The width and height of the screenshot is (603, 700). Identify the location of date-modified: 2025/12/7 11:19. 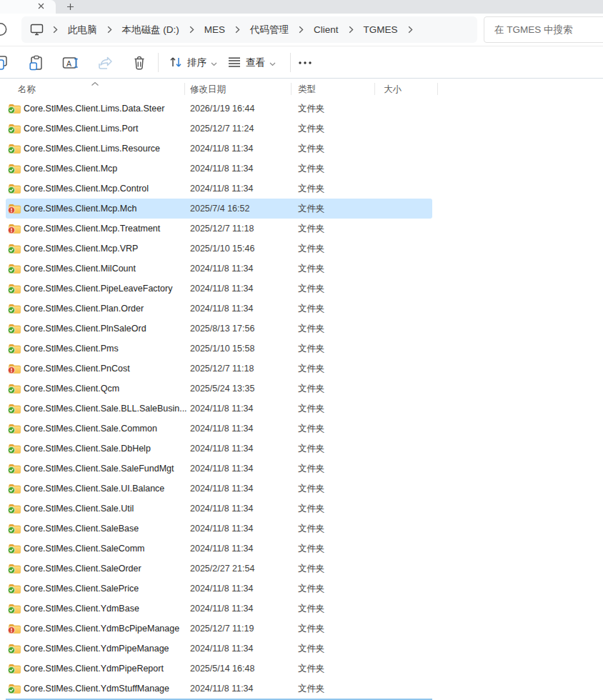
(221, 629).